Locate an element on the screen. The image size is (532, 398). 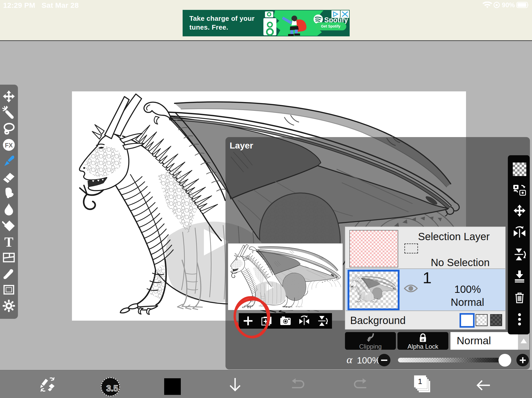
svg-text: FX is located at coordinates (9, 145).